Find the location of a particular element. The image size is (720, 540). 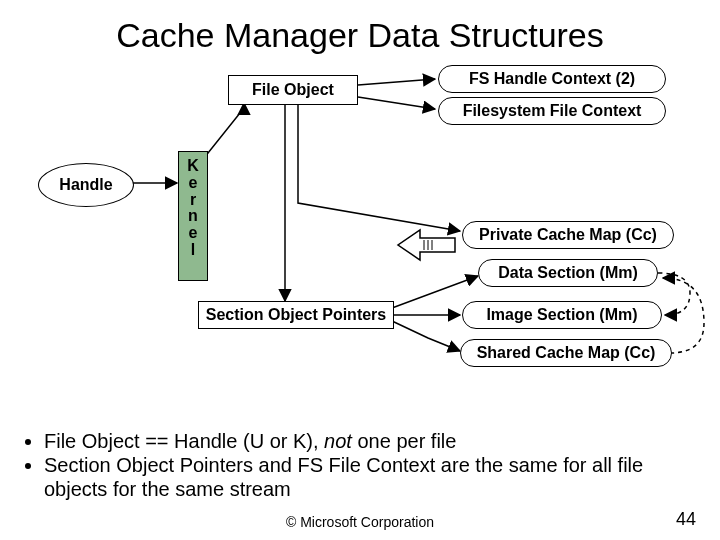

bullet-item: Section Object Pointers and FS File Cont… is located at coordinates (371, 477).